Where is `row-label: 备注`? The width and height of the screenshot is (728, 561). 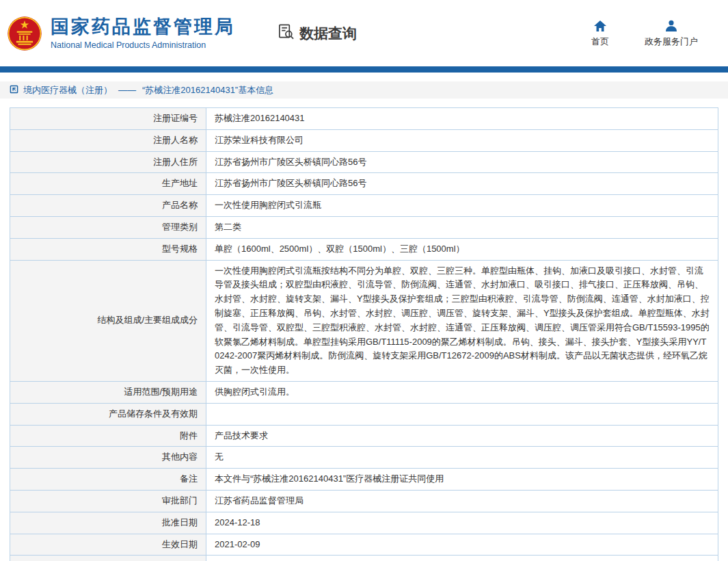 row-label: 备注 is located at coordinates (108, 480).